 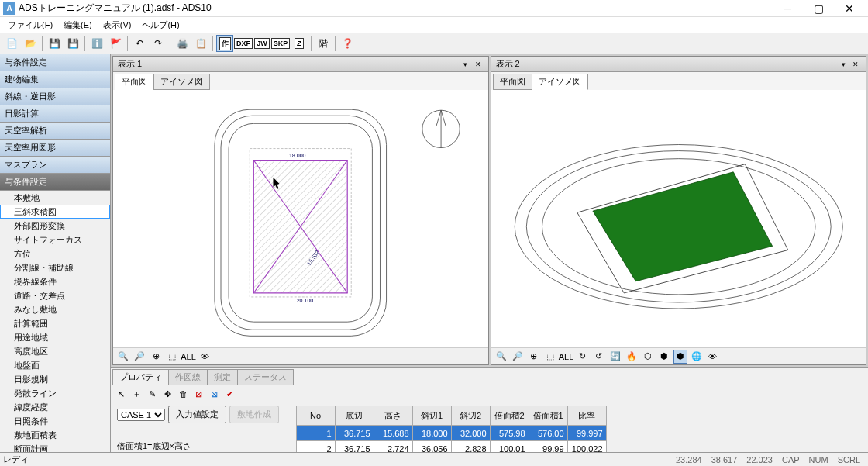 I want to click on mode-build-button: 作, so click(x=225, y=43).